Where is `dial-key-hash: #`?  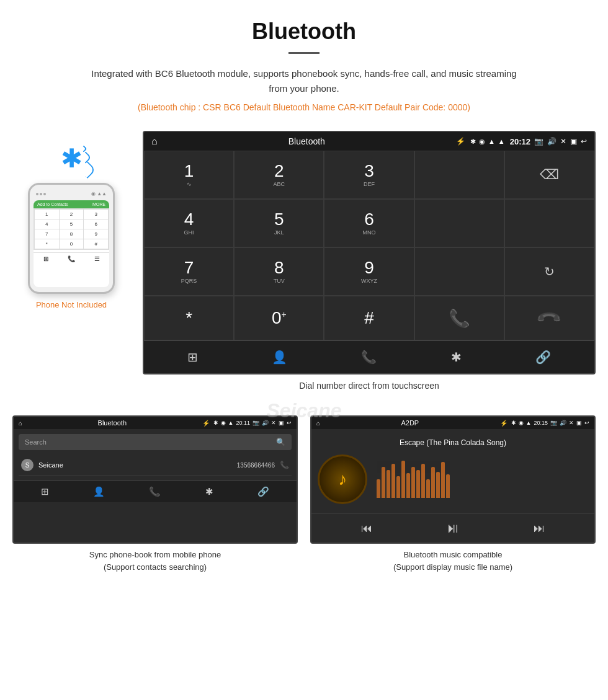
dial-key-hash: # is located at coordinates (369, 318).